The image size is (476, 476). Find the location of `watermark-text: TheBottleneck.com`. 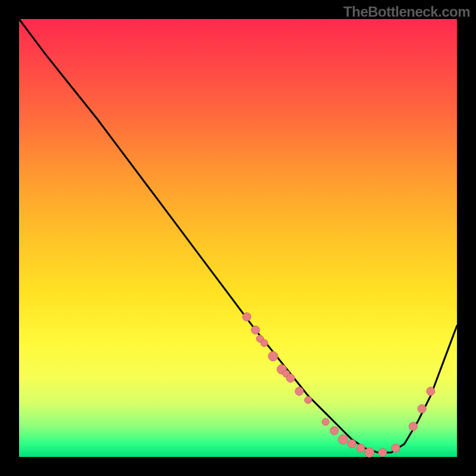

watermark-text: TheBottleneck.com is located at coordinates (407, 12).